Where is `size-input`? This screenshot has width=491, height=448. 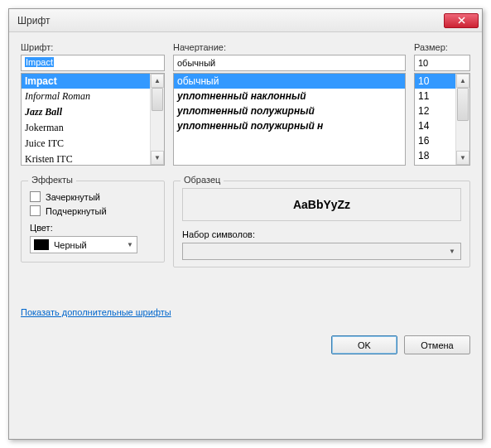
size-input is located at coordinates (442, 63).